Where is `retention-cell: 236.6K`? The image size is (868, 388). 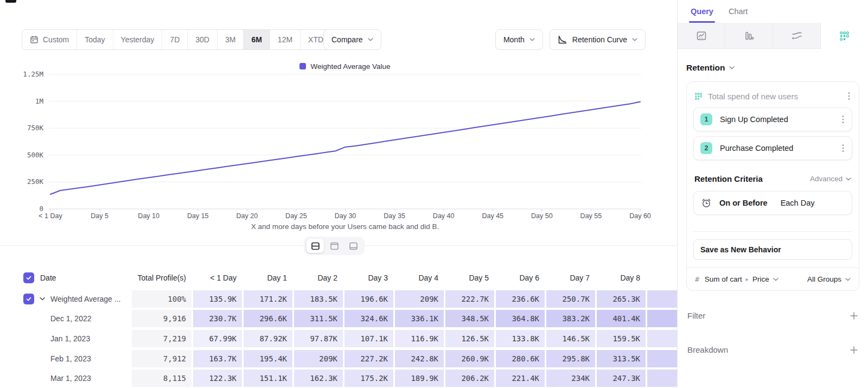 retention-cell: 236.6K is located at coordinates (520, 299).